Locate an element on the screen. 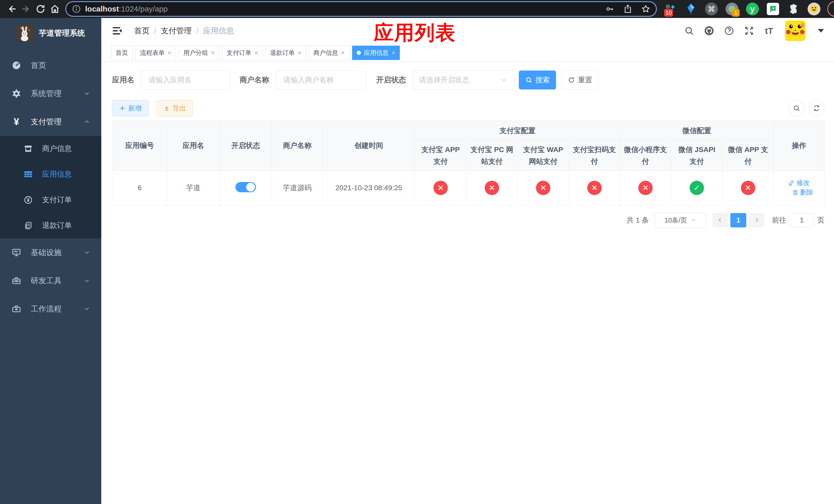 This screenshot has height=504, width=834. toggle-search-button is located at coordinates (797, 108).